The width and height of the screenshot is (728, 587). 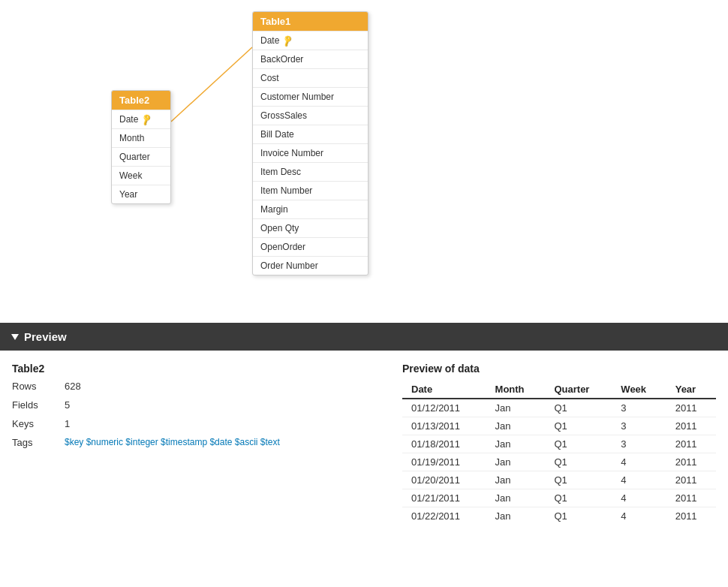 What do you see at coordinates (311, 59) in the screenshot?
I see `table1-row-backorder: BackOrder` at bounding box center [311, 59].